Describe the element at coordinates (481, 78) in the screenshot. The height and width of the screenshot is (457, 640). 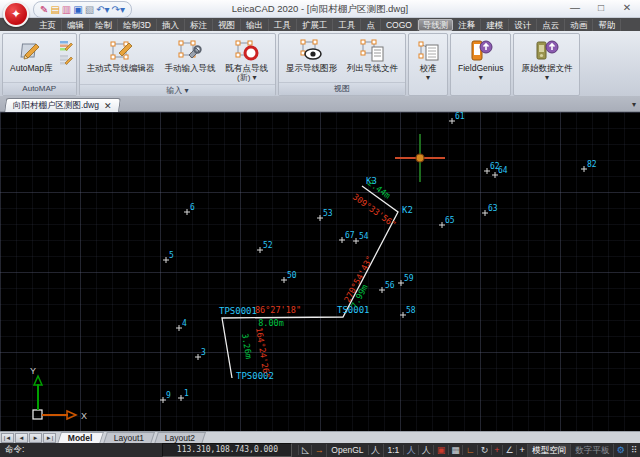
I see `dropdown-arrow-icon: ▾` at that location.